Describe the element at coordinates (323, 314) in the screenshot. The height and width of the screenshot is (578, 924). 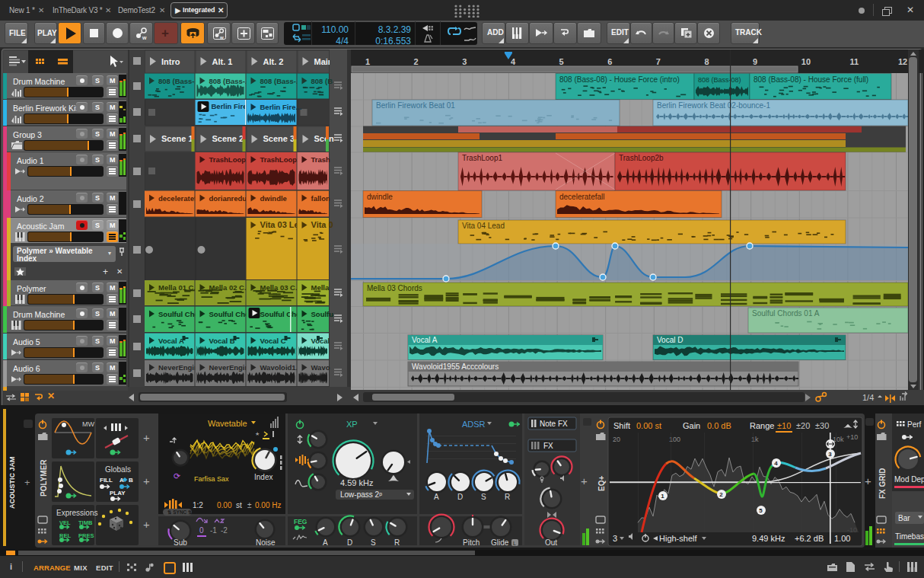
I see `svg-text: Soulfu` at that location.